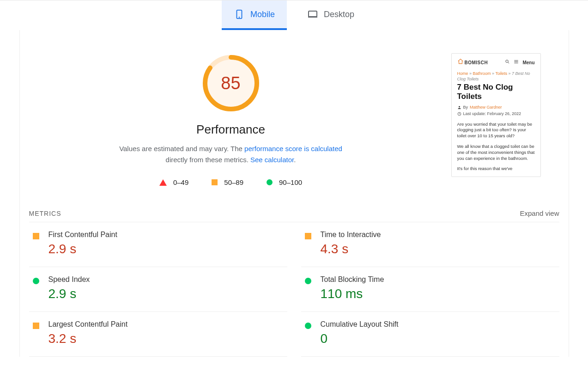 The height and width of the screenshot is (372, 588). Describe the element at coordinates (69, 280) in the screenshot. I see `metric-si-name: Speed Index` at that location.